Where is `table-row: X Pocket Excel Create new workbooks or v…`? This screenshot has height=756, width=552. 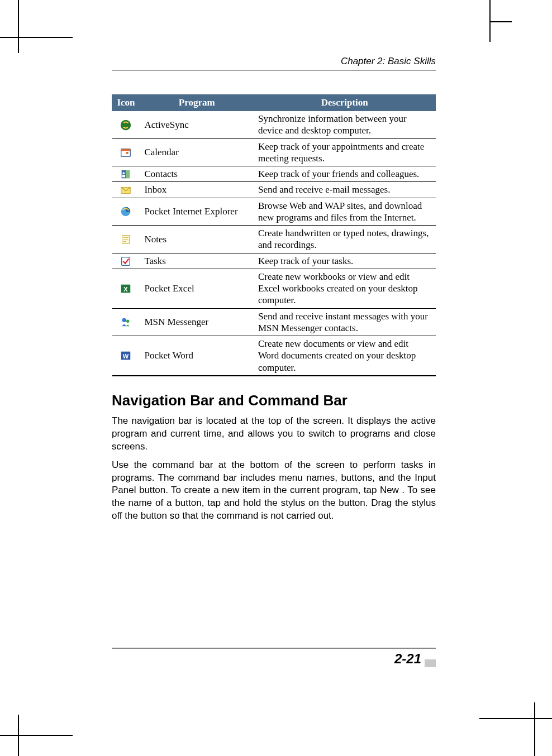 table-row: X Pocket Excel Create new workbooks or v… is located at coordinates (274, 288).